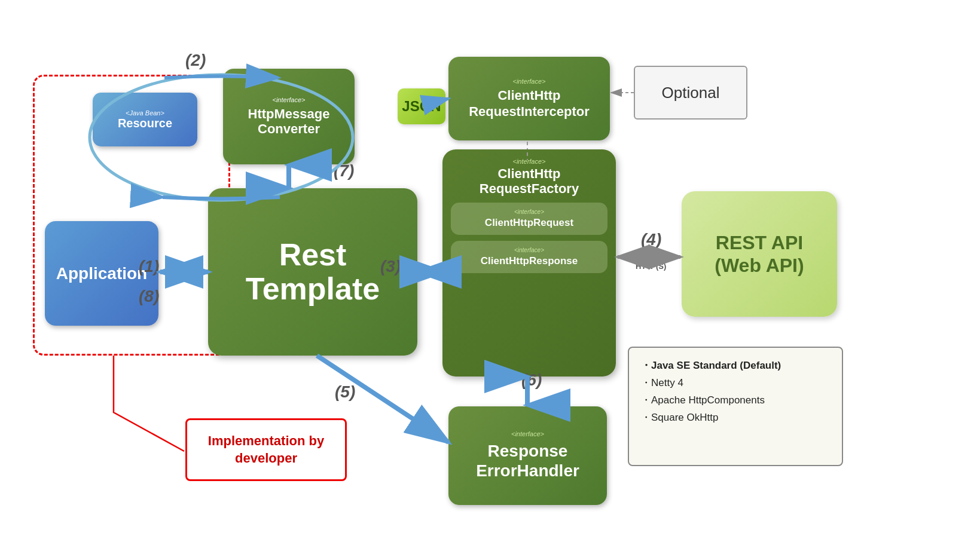  What do you see at coordinates (529, 250) in the screenshot?
I see `chr-response-iface: <interface>` at bounding box center [529, 250].